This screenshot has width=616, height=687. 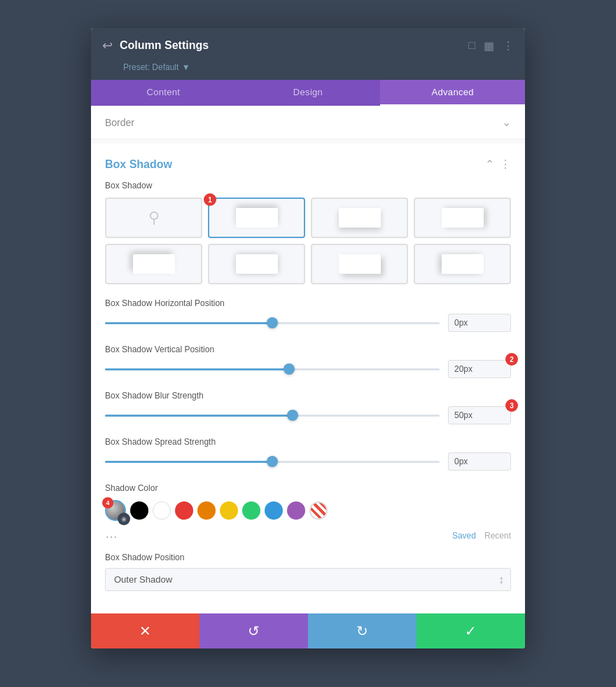 I want to click on color-swatch-yellow, so click(x=229, y=511).